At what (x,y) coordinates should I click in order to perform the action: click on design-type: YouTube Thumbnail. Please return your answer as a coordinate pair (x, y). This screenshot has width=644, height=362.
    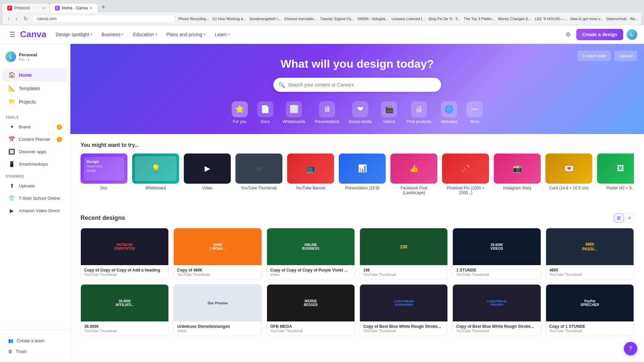
    Looking at the image, I should click on (590, 275).